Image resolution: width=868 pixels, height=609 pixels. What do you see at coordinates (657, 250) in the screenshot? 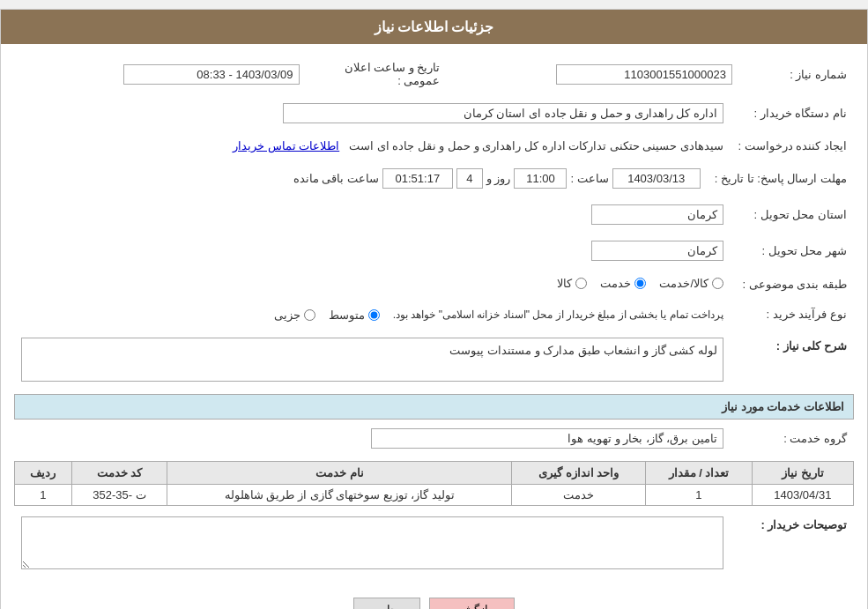
I see `value-shahr: کرمان` at bounding box center [657, 250].